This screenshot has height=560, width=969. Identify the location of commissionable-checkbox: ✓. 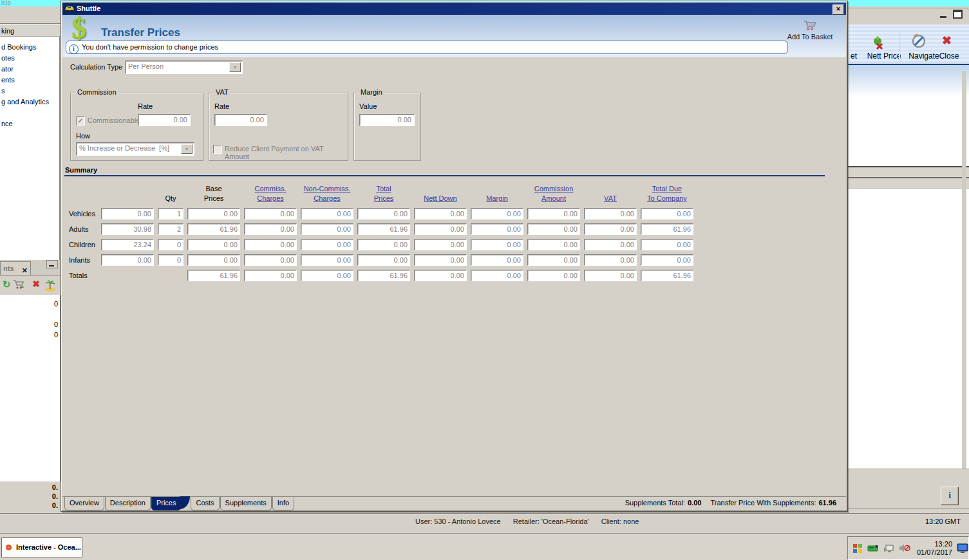
(80, 121).